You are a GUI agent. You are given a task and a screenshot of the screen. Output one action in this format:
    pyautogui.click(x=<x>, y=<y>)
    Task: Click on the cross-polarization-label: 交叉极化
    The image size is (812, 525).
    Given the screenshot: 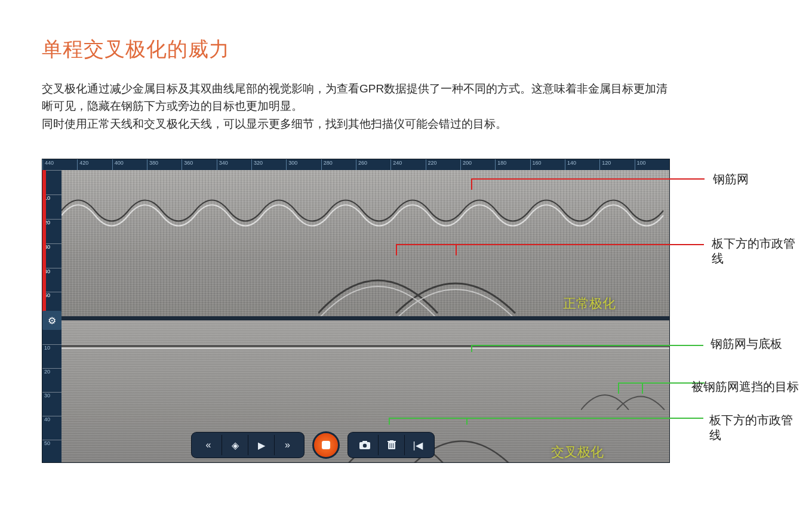 What is the action you would take?
    pyautogui.click(x=577, y=452)
    